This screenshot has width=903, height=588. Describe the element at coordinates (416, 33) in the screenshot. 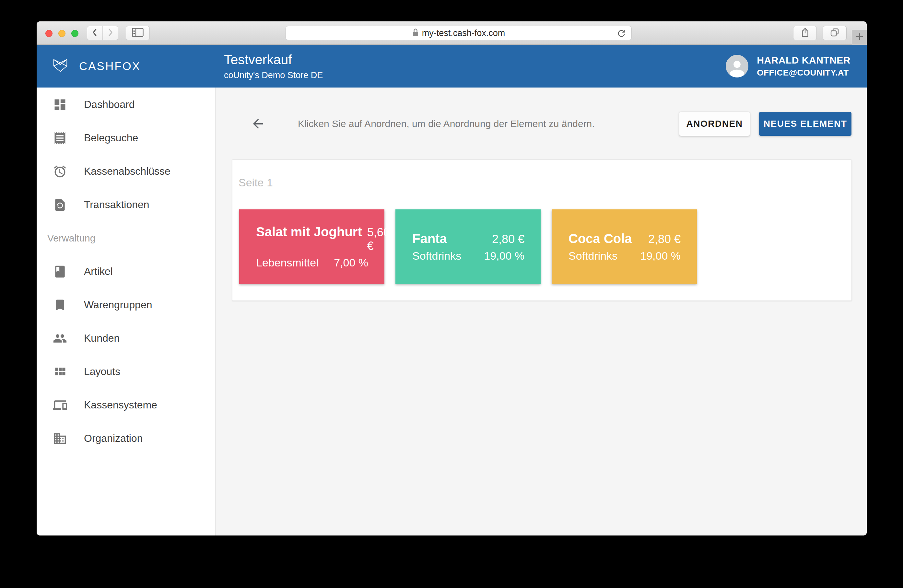

I see `lock-icon` at that location.